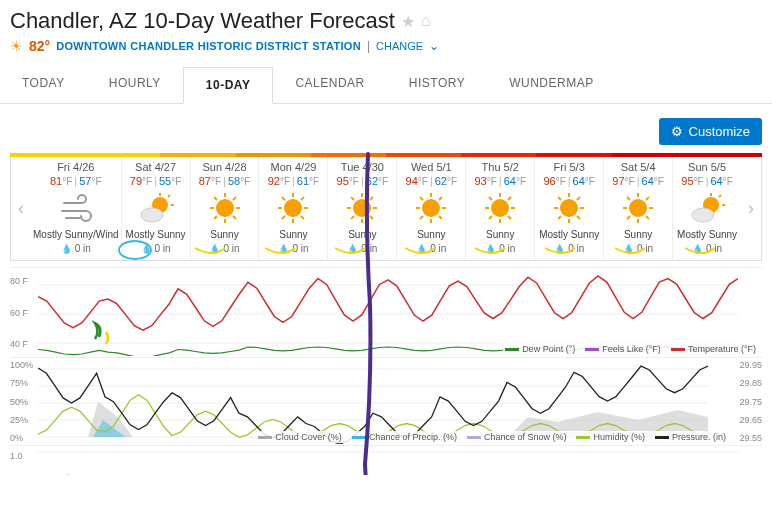 Image resolution: width=772 pixels, height=507 pixels. What do you see at coordinates (40, 46) in the screenshot?
I see `current-temperature: 82°` at bounding box center [40, 46].